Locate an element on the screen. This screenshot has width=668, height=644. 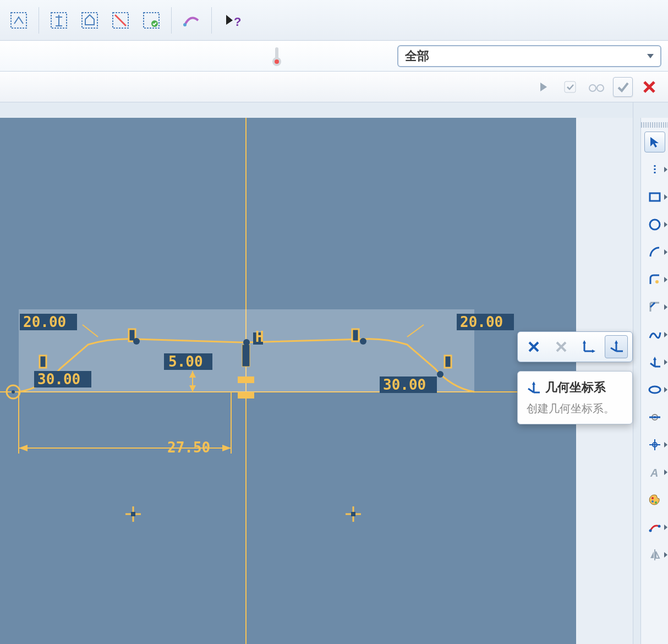
fillet-tool is located at coordinates (655, 280).